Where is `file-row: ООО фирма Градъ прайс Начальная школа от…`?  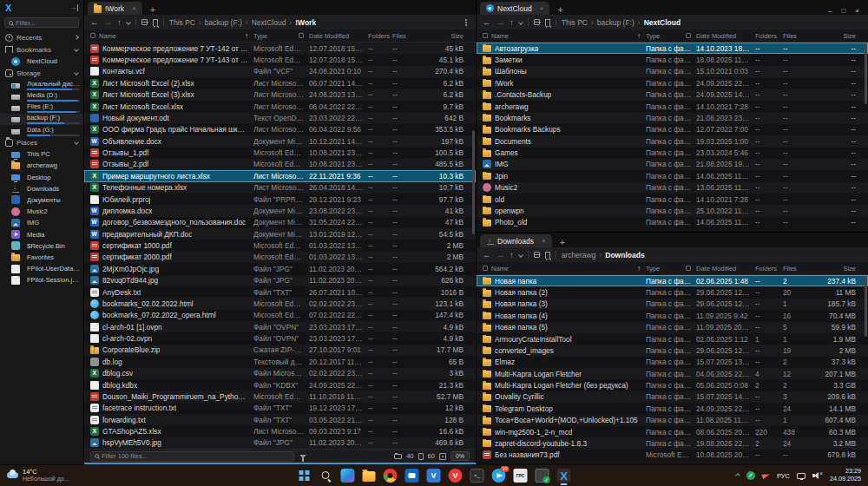 file-row: ООО фирма Градъ прайс Начальная школа от… is located at coordinates (279, 130).